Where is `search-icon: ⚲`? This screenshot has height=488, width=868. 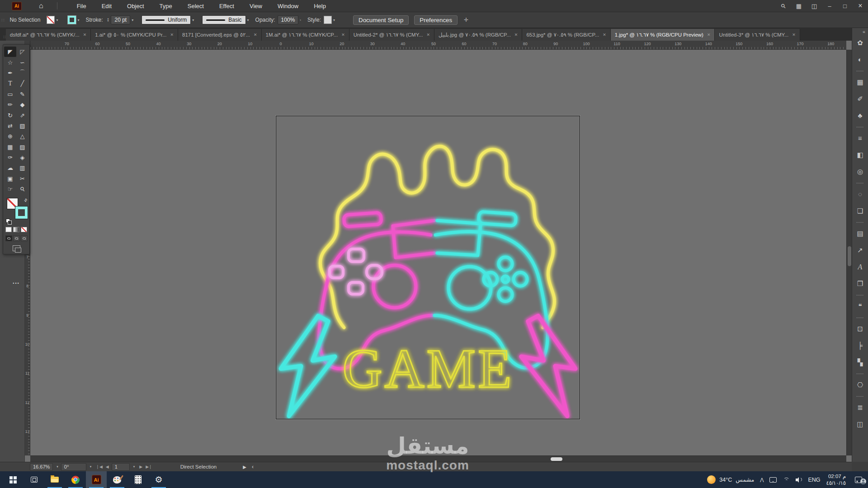 search-icon: ⚲ is located at coordinates (783, 6).